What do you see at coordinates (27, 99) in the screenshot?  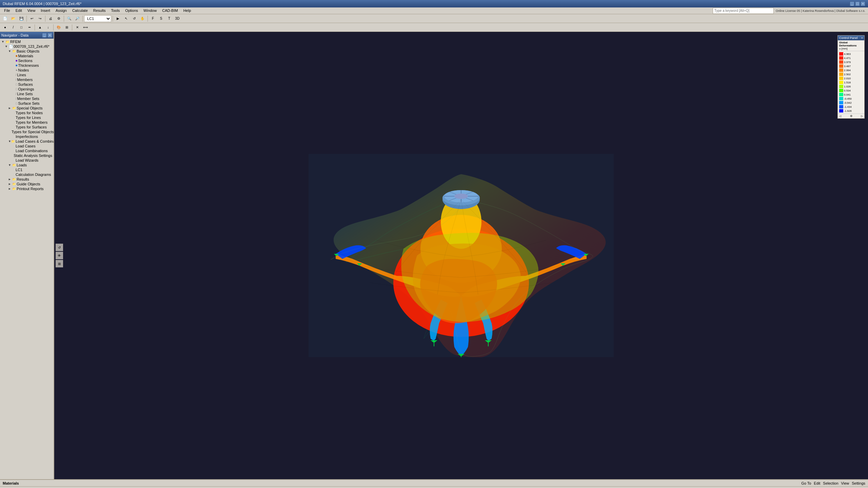 I see `tree-member-sets: / Member Sets` at bounding box center [27, 99].